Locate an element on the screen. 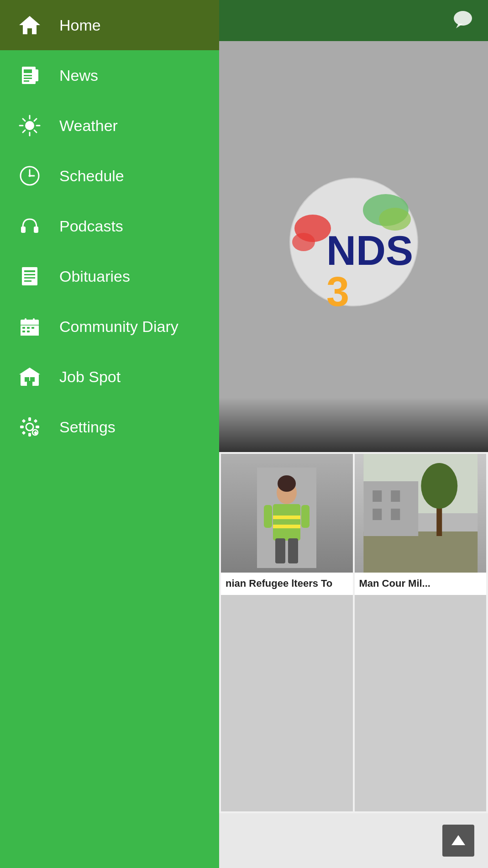 This screenshot has height=868, width=488. news-card-2: Man Cour Mil... is located at coordinates (421, 633).